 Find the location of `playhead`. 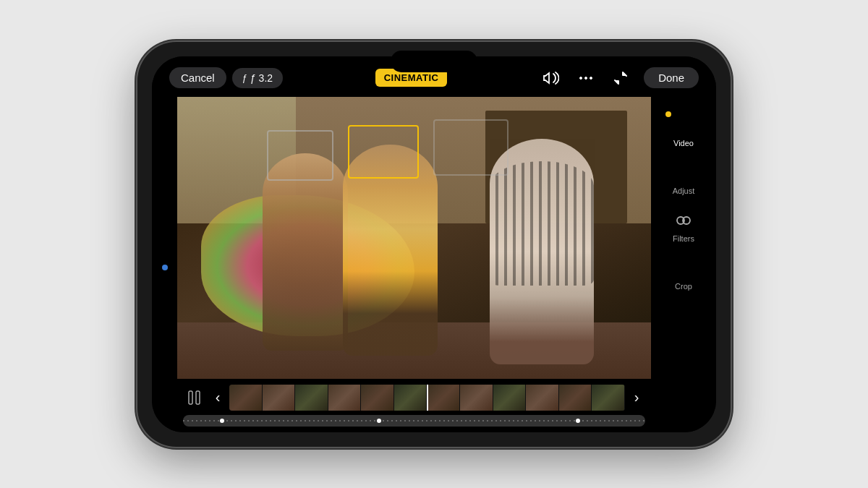

playhead is located at coordinates (427, 398).